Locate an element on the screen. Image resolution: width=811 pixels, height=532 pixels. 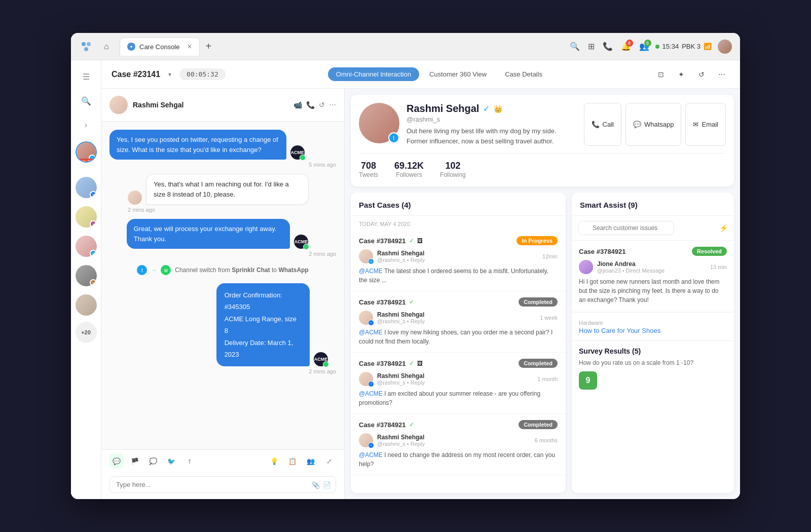
sidebar-menu-icon: ☰ is located at coordinates (86, 77).